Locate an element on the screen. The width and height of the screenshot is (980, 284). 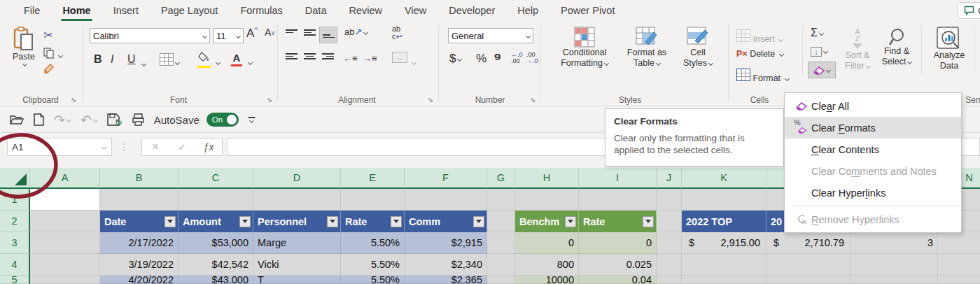
clipboard-dialog-launcher-icon: ⇘ is located at coordinates (74, 100).